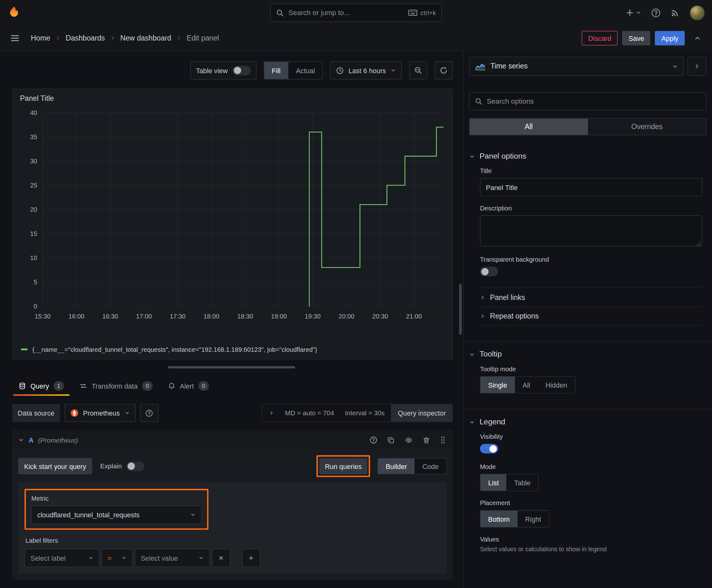 This screenshot has width=712, height=588. I want to click on tab-all-options: All, so click(529, 127).